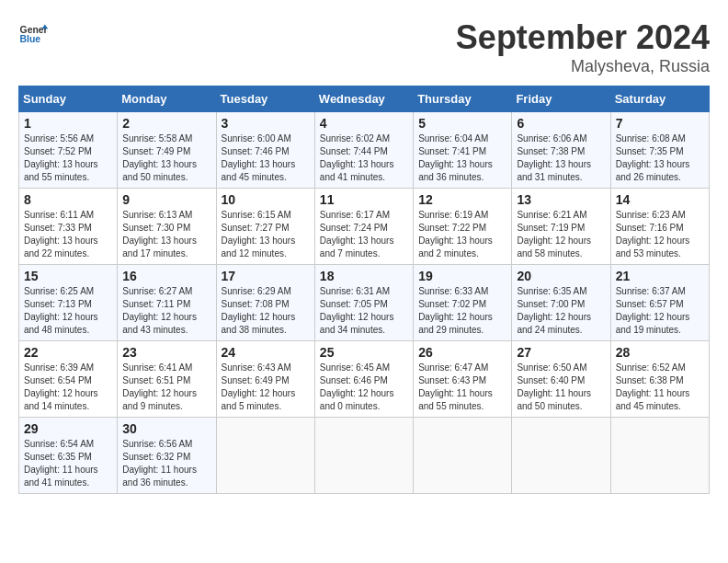  I want to click on table-row: 10Sunrise: 6:15 AM Sunset: 7:27 PM Dayli…, so click(265, 226).